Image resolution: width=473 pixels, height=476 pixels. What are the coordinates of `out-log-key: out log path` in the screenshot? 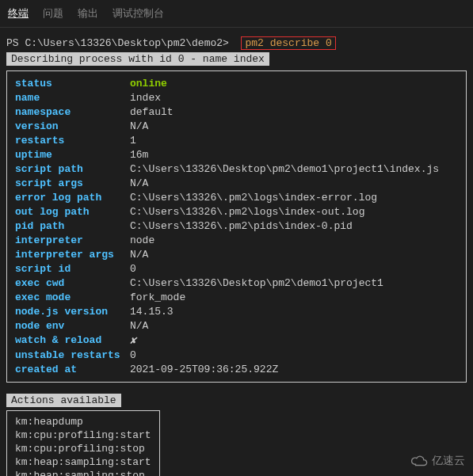 It's located at (73, 212).